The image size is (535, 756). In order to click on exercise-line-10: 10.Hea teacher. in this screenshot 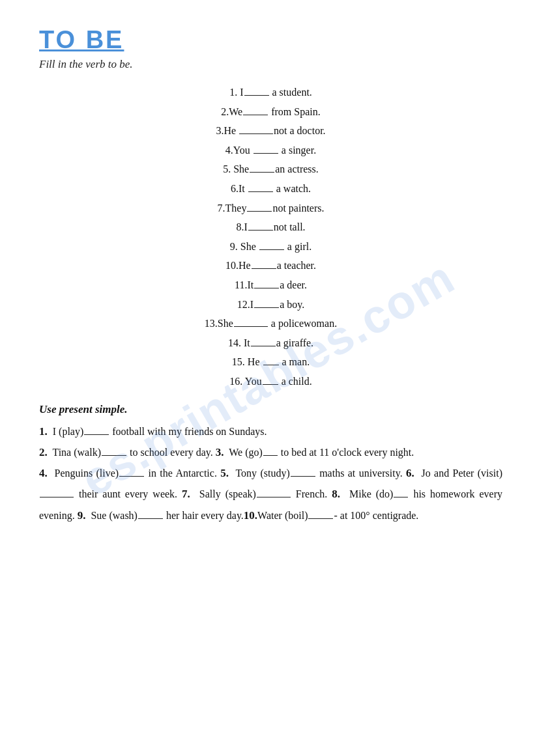, I will do `click(271, 266)`.